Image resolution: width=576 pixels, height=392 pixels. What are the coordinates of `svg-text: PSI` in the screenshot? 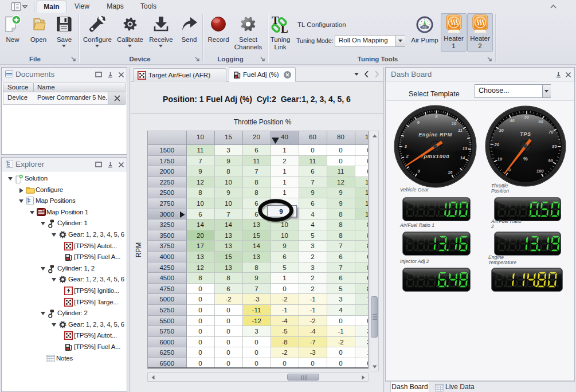 It's located at (424, 28).